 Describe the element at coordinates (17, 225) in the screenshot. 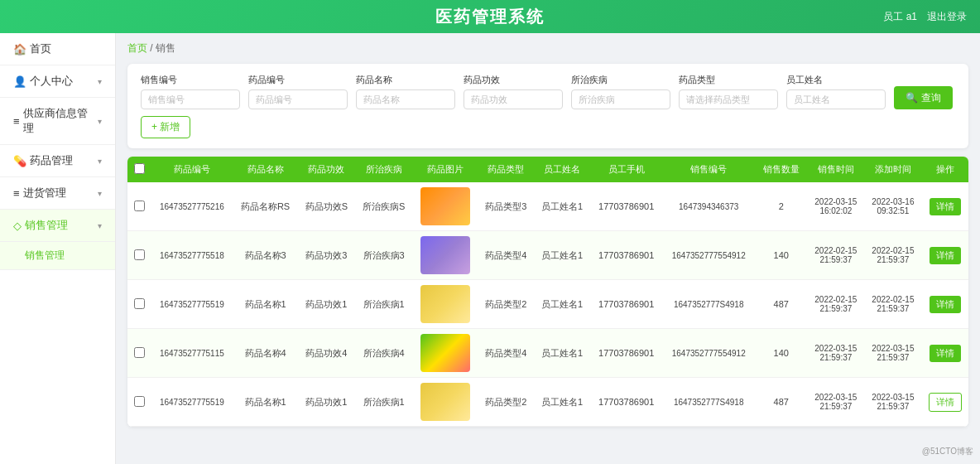

I see `sidebar-icon-sales: ◇` at that location.